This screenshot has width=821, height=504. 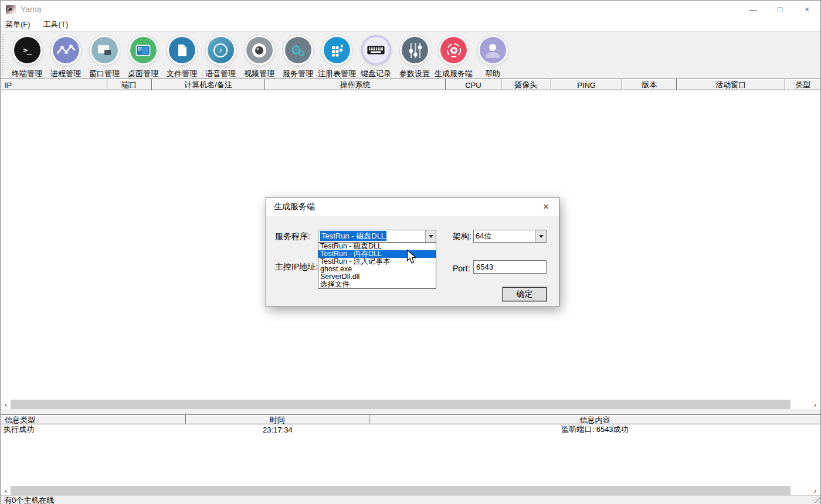 I want to click on toolbar-button-window: 窗口管理, so click(x=104, y=57).